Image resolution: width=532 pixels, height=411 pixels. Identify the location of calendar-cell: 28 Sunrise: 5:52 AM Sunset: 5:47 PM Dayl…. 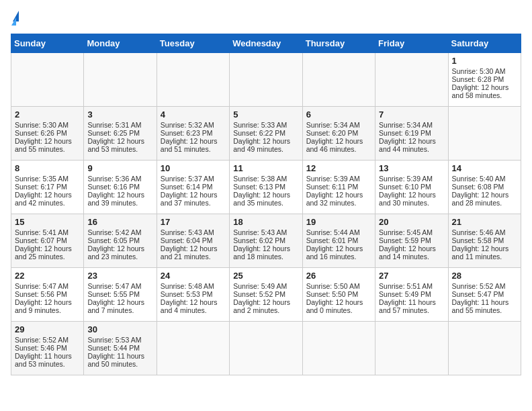
(484, 295).